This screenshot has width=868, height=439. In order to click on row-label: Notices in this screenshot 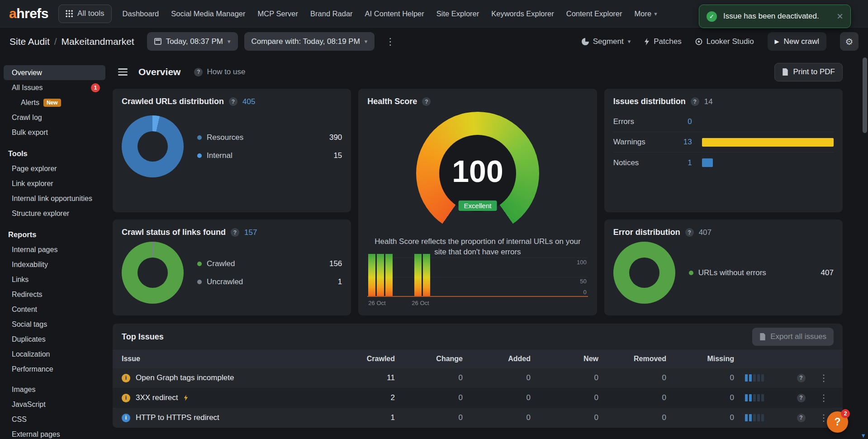, I will do `click(642, 163)`.